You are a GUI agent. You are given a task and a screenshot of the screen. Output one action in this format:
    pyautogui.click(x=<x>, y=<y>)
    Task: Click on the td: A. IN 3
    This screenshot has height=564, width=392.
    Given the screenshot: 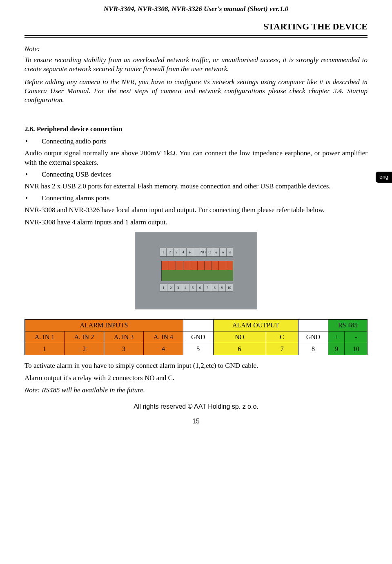 What is the action you would take?
    pyautogui.click(x=123, y=337)
    